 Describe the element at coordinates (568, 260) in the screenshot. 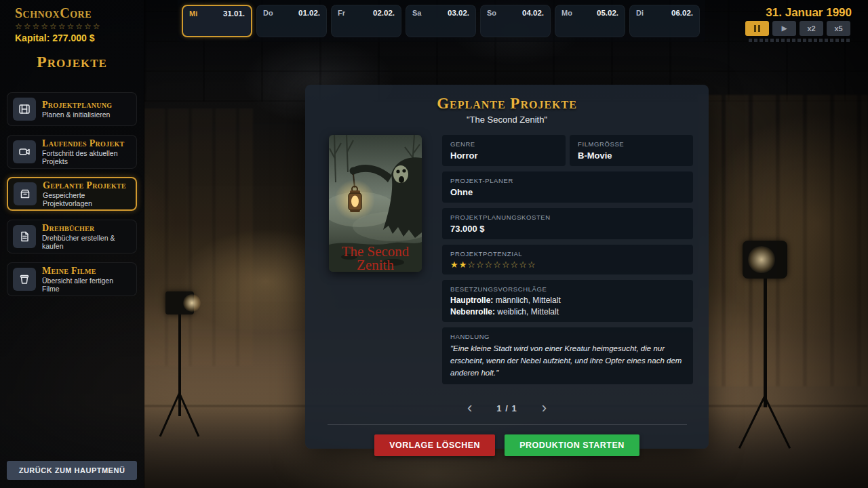

I see `project-potential-field: PROJEKTPOTENZIAL ★★☆☆☆☆☆☆☆☆` at that location.